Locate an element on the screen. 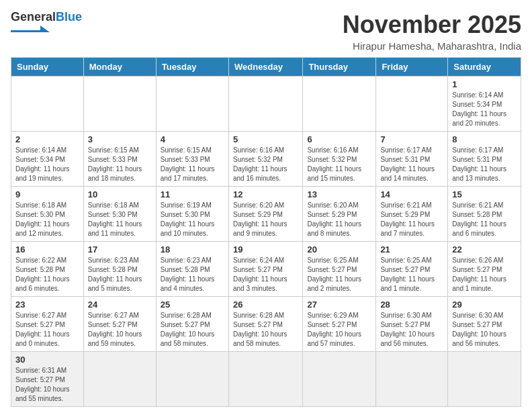 This screenshot has width=532, height=411. calendar-cell: 6Sunrise: 6:16 AM Sunset: 5:32 PM Daylig… is located at coordinates (340, 159).